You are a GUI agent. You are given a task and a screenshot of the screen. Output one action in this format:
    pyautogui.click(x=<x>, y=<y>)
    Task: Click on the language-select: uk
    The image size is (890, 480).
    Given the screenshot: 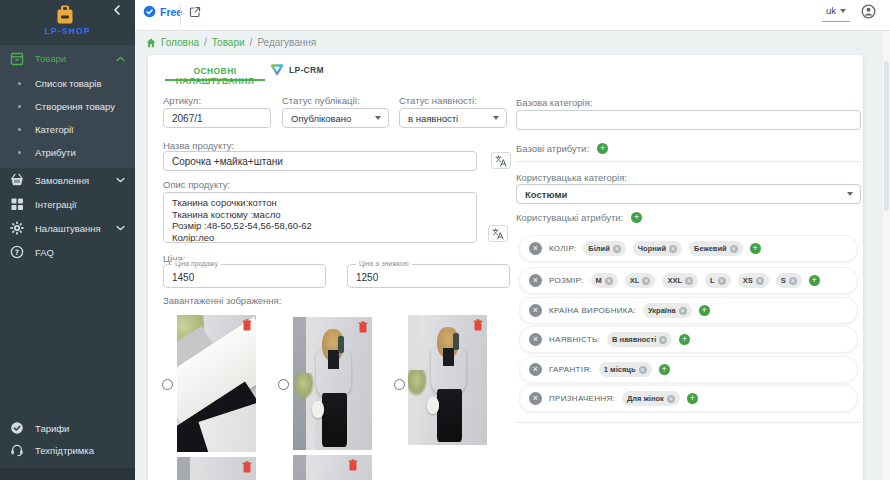 What is the action you would take?
    pyautogui.click(x=836, y=14)
    